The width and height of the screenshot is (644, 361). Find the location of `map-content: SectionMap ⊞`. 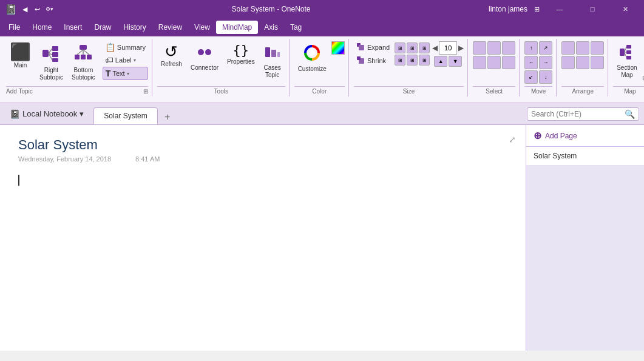

map-content: SectionMap ⊞ is located at coordinates (629, 62).